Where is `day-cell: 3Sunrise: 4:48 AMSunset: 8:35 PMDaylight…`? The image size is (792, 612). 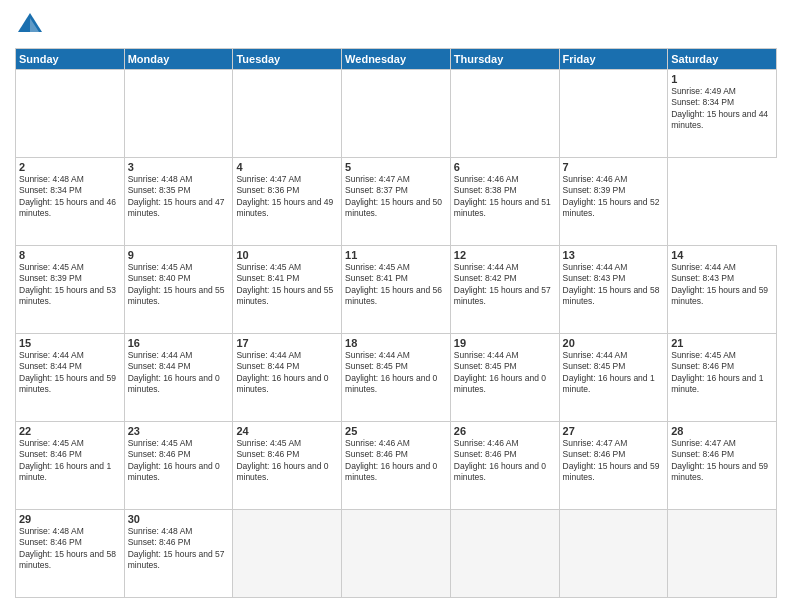 day-cell: 3Sunrise: 4:48 AMSunset: 8:35 PMDaylight… is located at coordinates (178, 202).